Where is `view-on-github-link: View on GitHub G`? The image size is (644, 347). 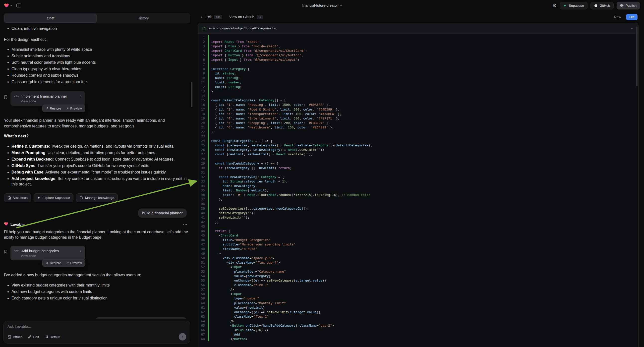
view-on-github-link: View on GitHub G is located at coordinates (246, 17).